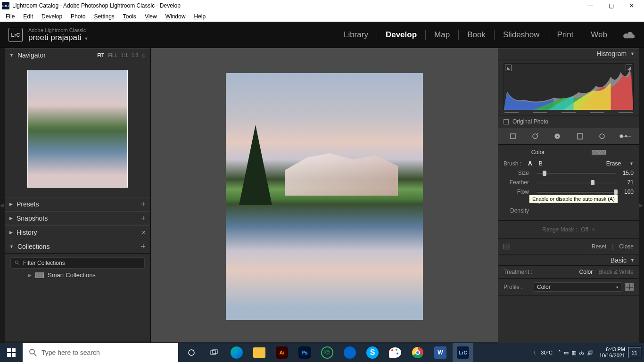 The width and height of the screenshot is (644, 362). I want to click on presets-add-icon: +, so click(143, 205).